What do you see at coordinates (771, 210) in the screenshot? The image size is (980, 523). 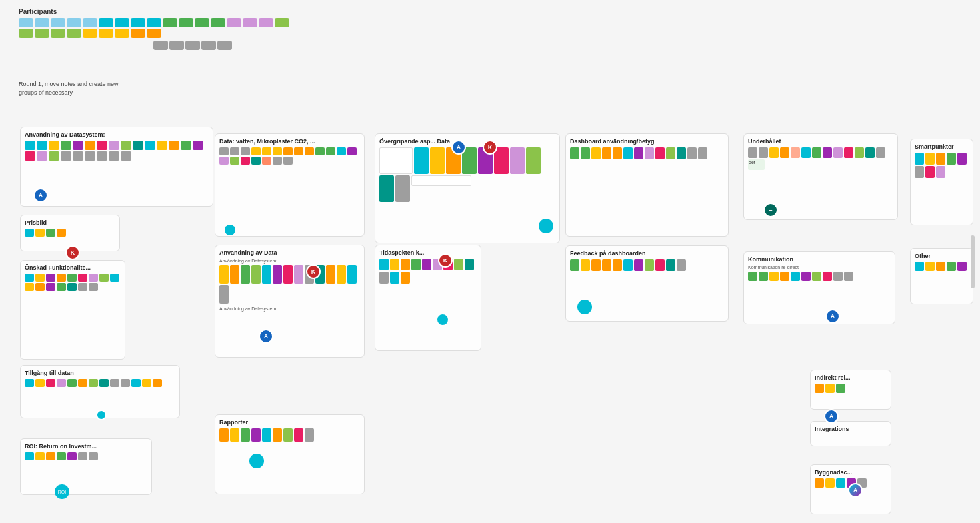 I see `avatar-minus-underhallet: –` at bounding box center [771, 210].